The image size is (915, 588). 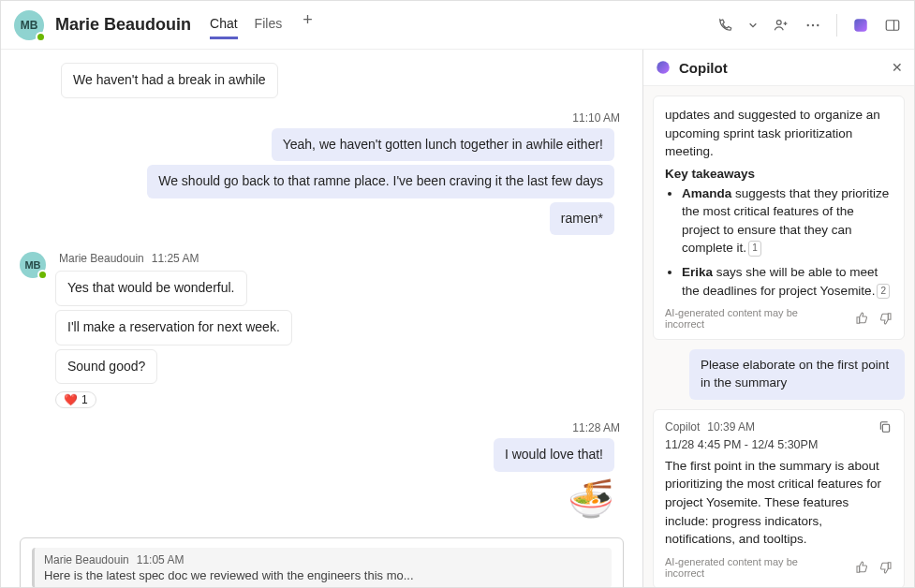 What do you see at coordinates (71, 400) in the screenshot?
I see `heart-icon: ❤️` at bounding box center [71, 400].